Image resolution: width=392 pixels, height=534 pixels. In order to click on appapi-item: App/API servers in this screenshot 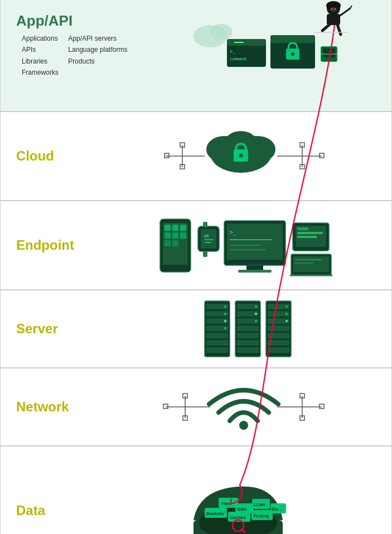, I will do `click(98, 38)`.